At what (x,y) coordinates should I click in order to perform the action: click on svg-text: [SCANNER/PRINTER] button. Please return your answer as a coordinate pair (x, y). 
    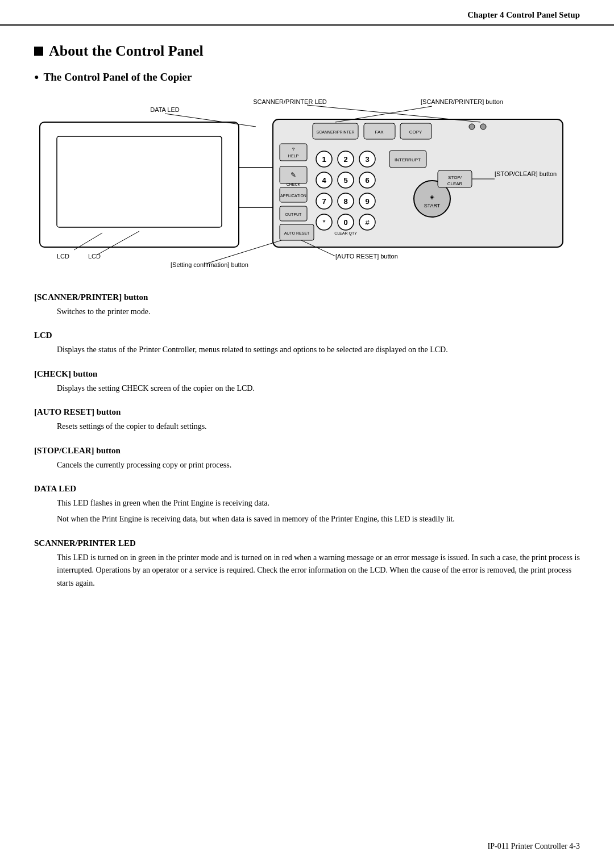
    Looking at the image, I should click on (462, 102).